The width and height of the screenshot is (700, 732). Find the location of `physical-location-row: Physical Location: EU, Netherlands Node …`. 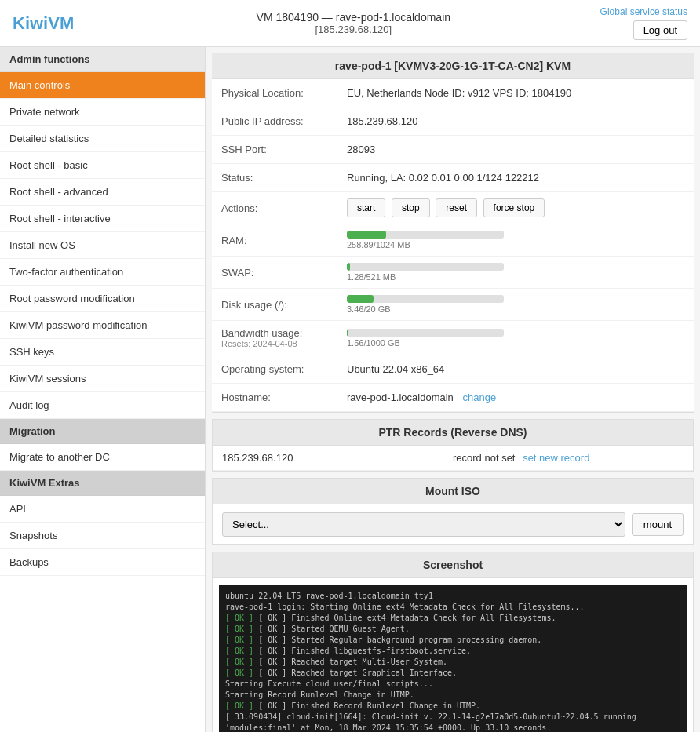

physical-location-row: Physical Location: EU, Netherlands Node … is located at coordinates (453, 93).